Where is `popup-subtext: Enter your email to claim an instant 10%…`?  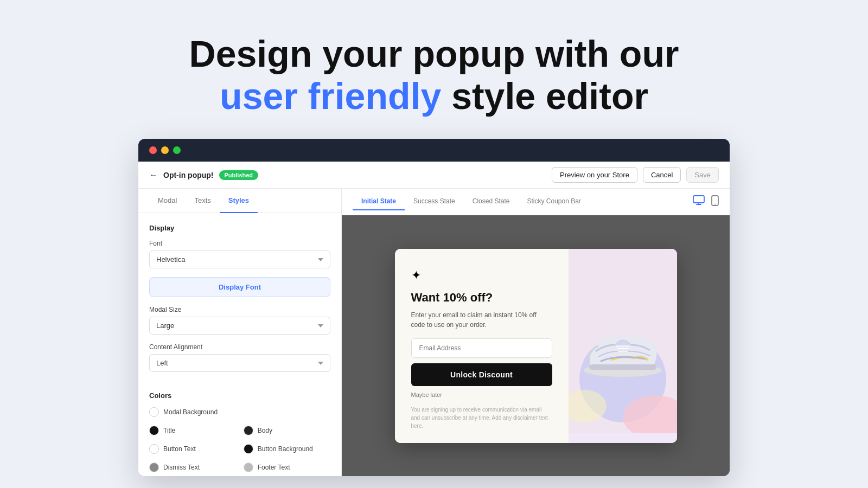
popup-subtext: Enter your email to claim an instant 10%… is located at coordinates (482, 320).